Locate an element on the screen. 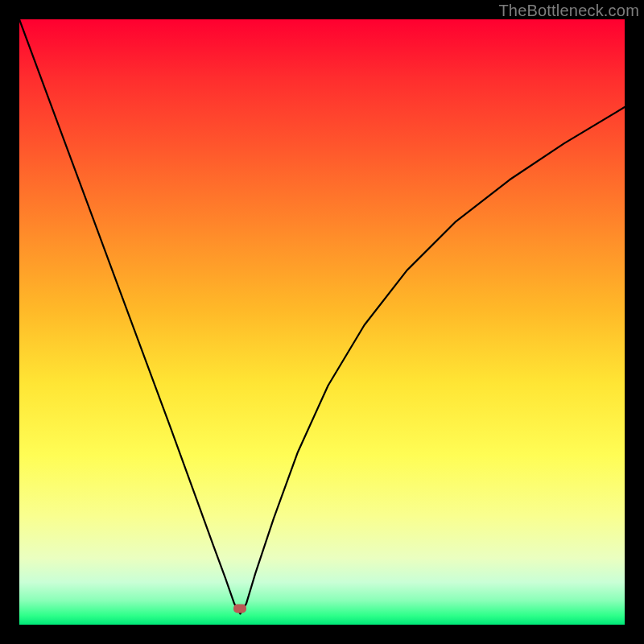 Image resolution: width=644 pixels, height=644 pixels. min-marker is located at coordinates (240, 609).